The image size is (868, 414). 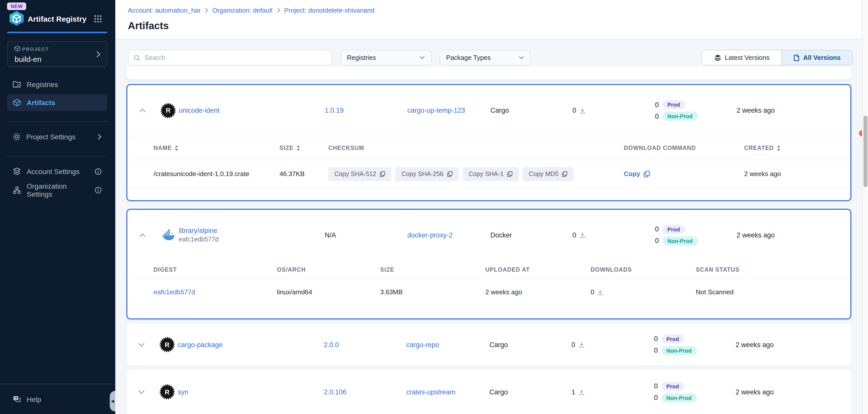 I want to click on artifact-version-link: 2.0.0, so click(x=365, y=345).